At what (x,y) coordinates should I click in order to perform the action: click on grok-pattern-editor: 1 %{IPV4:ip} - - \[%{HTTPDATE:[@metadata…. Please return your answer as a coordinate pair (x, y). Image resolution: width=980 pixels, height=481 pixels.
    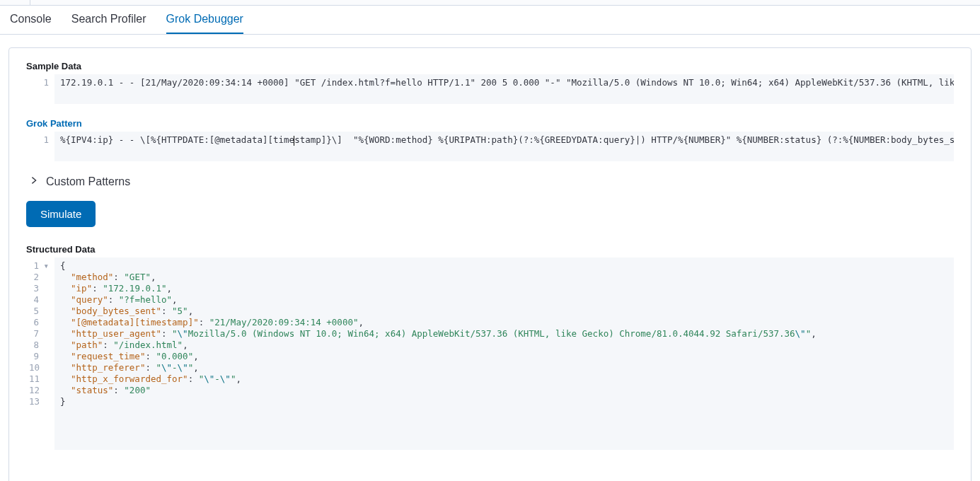
    Looking at the image, I should click on (490, 146).